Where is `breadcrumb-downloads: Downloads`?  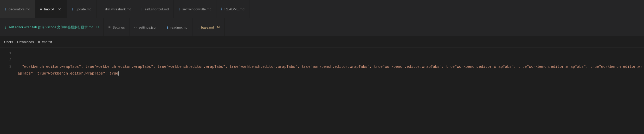 breadcrumb-downloads: Downloads is located at coordinates (25, 42).